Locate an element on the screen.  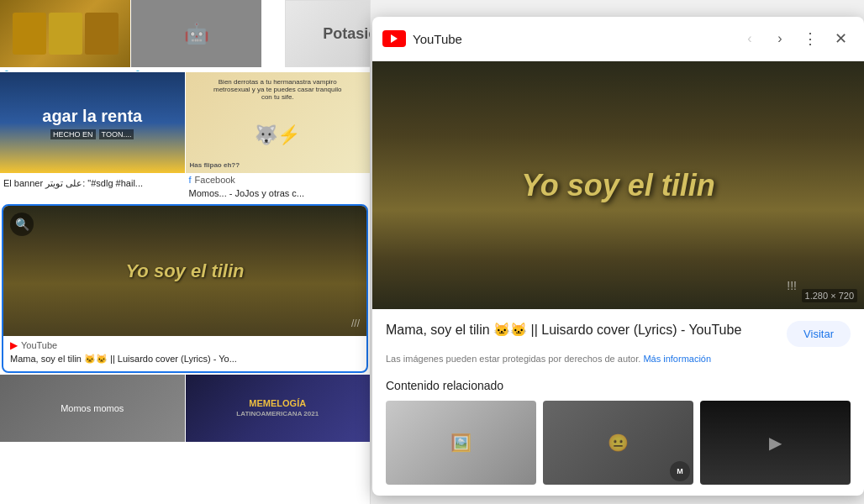
source-line-twitter-2: 🐦 Twitter is located at coordinates (208, 69).